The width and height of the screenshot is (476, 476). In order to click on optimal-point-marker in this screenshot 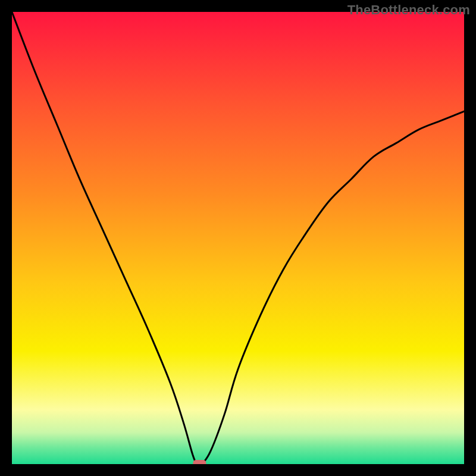, I will do `click(199, 462)`.